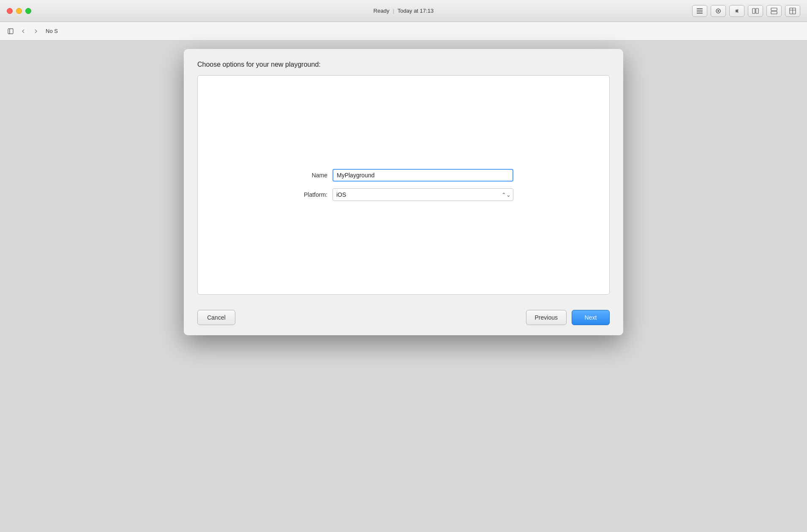 Image resolution: width=807 pixels, height=532 pixels. What do you see at coordinates (404, 62) in the screenshot?
I see `dialog-header: Choose options for your new playground:` at bounding box center [404, 62].